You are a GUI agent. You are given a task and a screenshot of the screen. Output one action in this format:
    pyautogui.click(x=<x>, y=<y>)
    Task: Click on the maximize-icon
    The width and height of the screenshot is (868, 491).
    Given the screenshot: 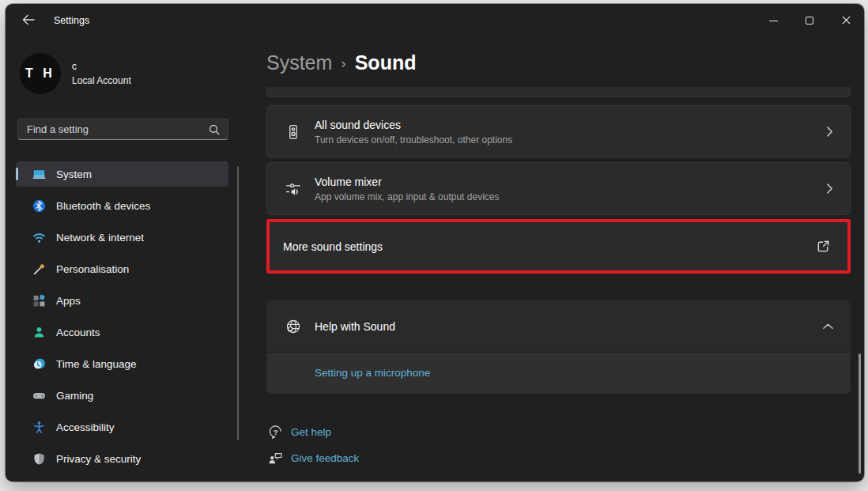 What is the action you would take?
    pyautogui.click(x=810, y=21)
    